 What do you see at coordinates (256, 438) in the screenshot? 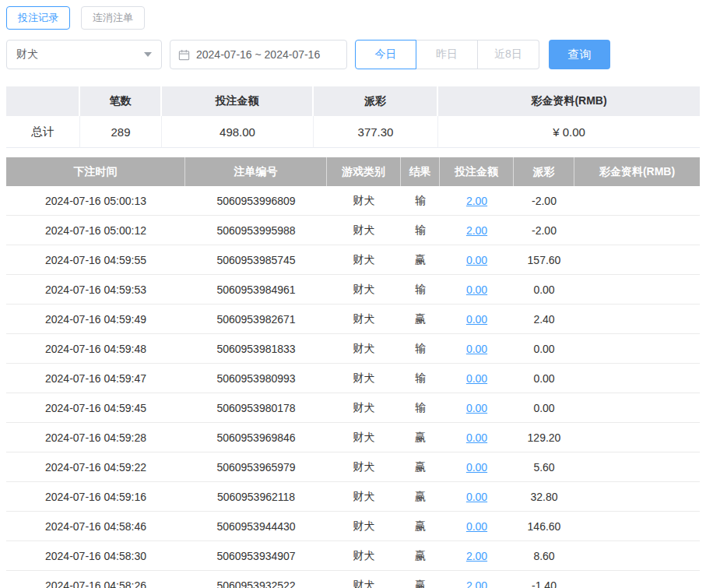
I see `order-id-cell: 5060953969846` at bounding box center [256, 438].